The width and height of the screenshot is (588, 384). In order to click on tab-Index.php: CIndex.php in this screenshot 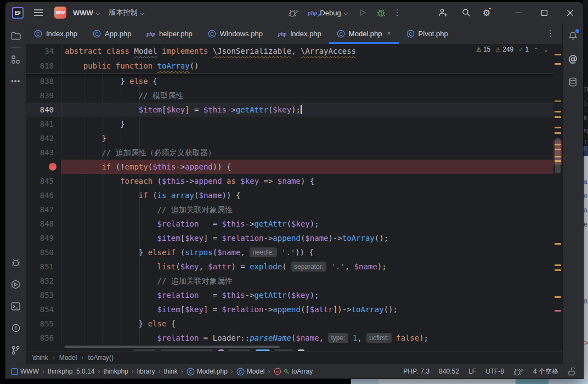, I will do `click(56, 33)`.